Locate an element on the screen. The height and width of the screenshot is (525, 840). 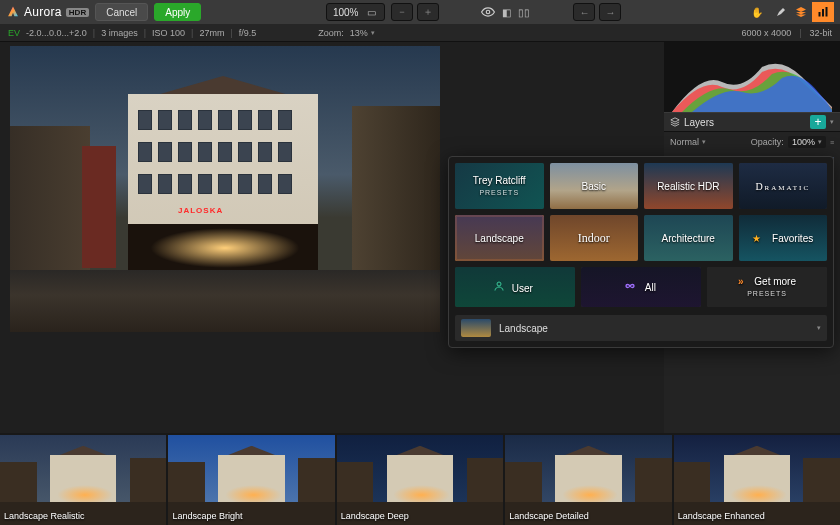
hand-tool-tab: ✋ is located at coordinates (757, 12).